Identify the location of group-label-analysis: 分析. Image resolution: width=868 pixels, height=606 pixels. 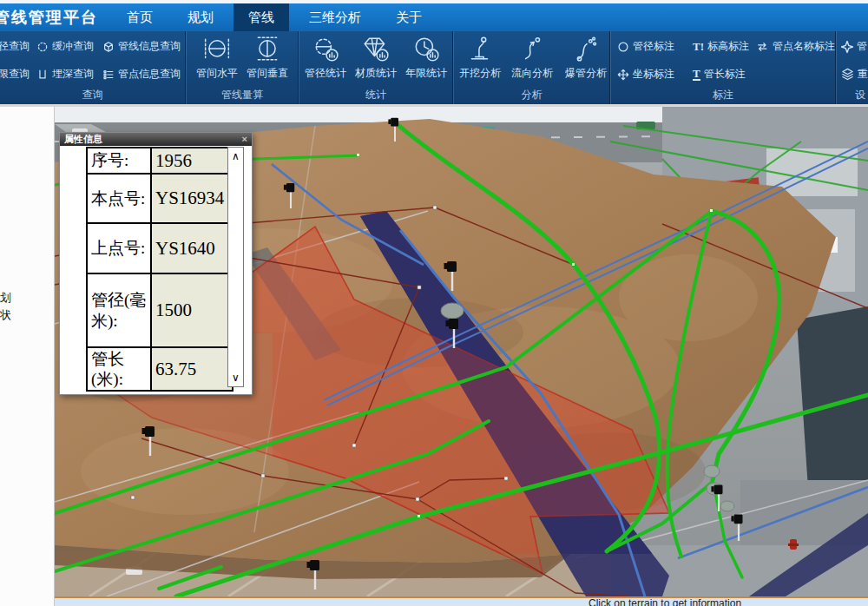
(531, 96).